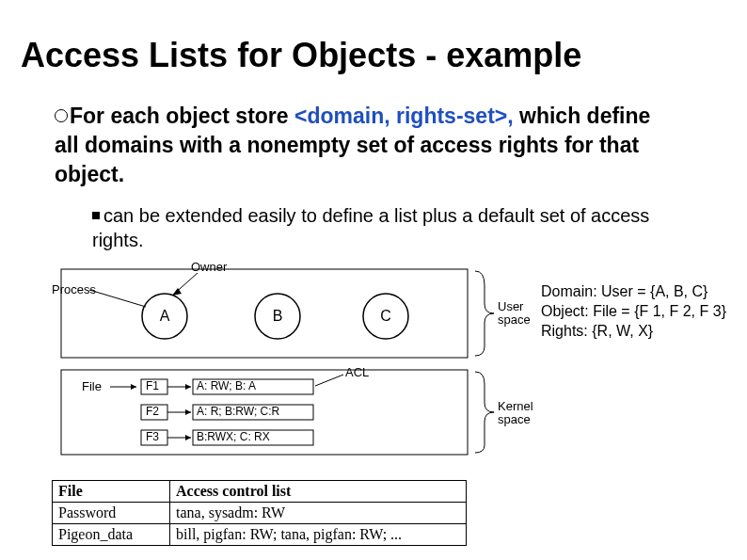 This screenshot has height=560, width=747. Describe the element at coordinates (111, 514) in the screenshot. I see `td-file: Password` at that location.